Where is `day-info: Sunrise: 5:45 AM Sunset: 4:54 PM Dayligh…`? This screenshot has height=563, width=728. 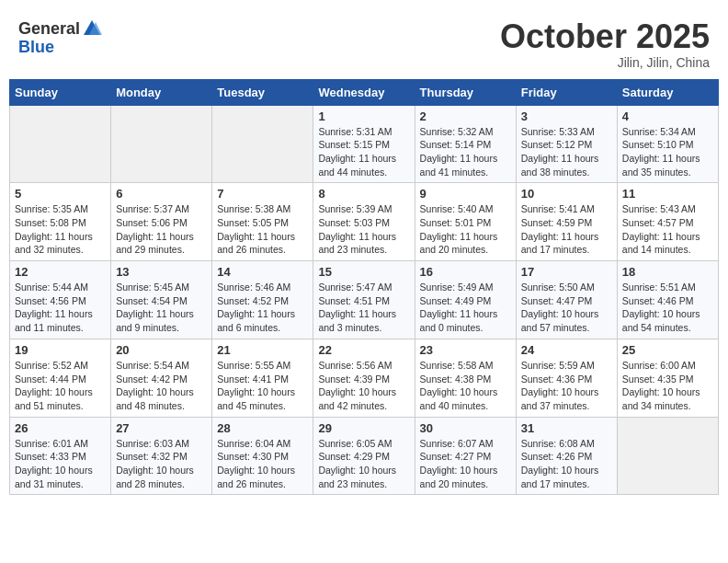 day-info: Sunrise: 5:45 AM Sunset: 4:54 PM Dayligh… is located at coordinates (162, 307).